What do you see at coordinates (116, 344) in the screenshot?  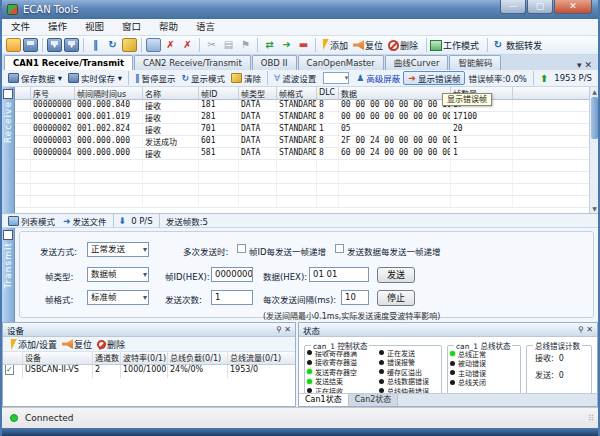 I see `device-remove-button: 删除` at bounding box center [116, 344].